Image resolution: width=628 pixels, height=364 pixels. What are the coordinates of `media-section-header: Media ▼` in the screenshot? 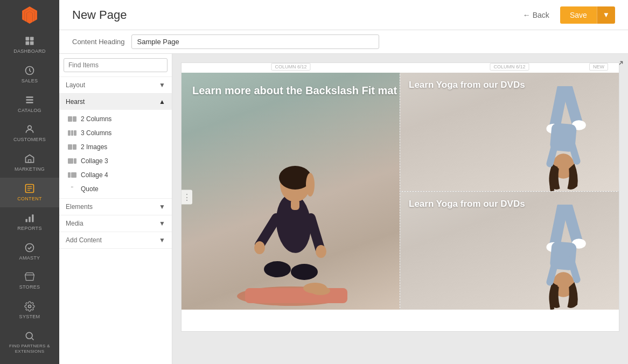 It's located at (115, 223).